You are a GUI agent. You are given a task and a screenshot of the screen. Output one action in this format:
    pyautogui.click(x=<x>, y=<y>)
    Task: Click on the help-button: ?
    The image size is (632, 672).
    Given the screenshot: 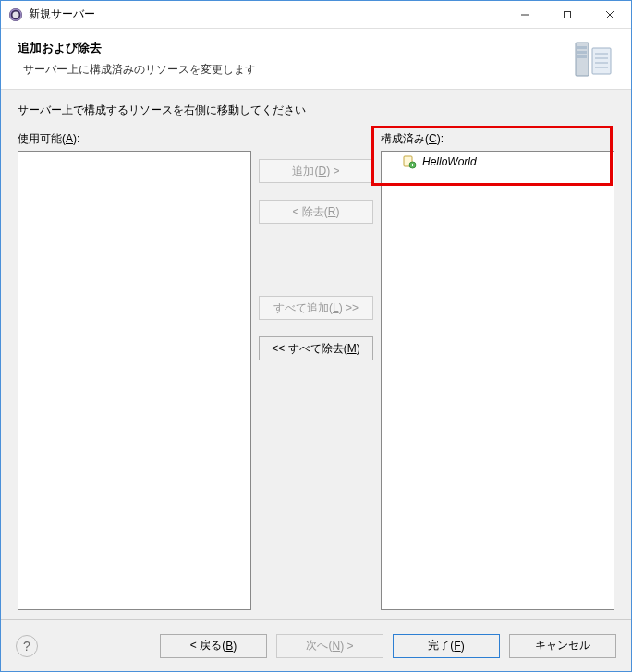 What is the action you would take?
    pyautogui.click(x=27, y=646)
    